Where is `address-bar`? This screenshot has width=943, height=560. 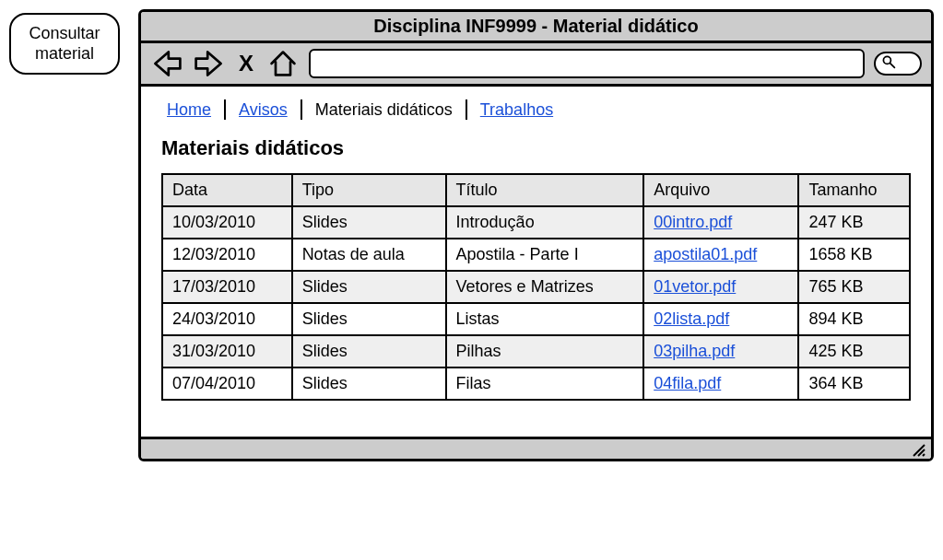 address-bar is located at coordinates (586, 64).